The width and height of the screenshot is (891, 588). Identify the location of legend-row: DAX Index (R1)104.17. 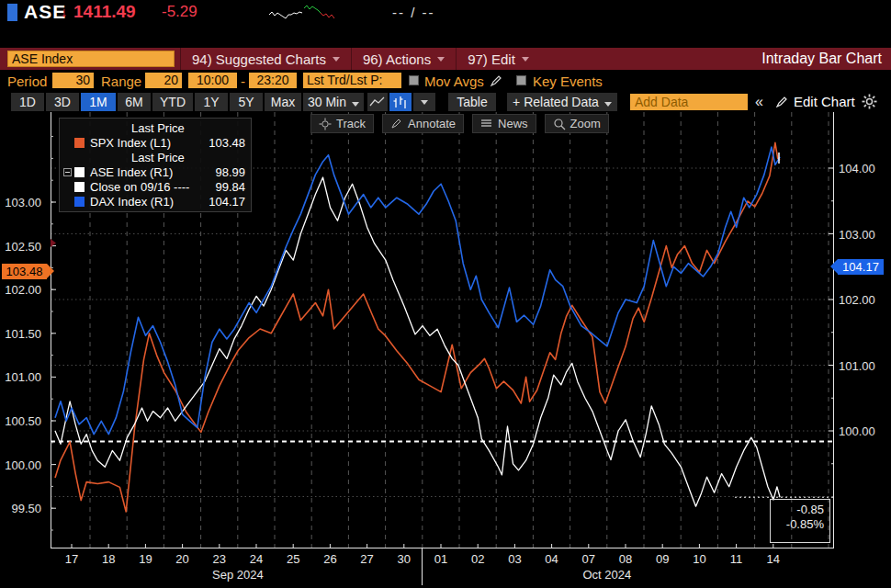
(155, 201).